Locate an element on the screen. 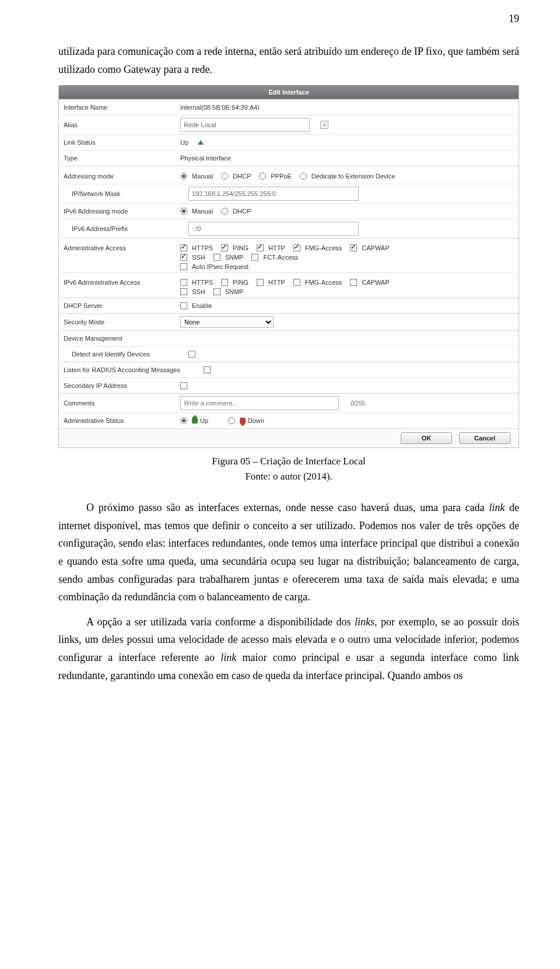 The image size is (560, 969). caption-source: Fonte: o autor (2014). is located at coordinates (288, 476).